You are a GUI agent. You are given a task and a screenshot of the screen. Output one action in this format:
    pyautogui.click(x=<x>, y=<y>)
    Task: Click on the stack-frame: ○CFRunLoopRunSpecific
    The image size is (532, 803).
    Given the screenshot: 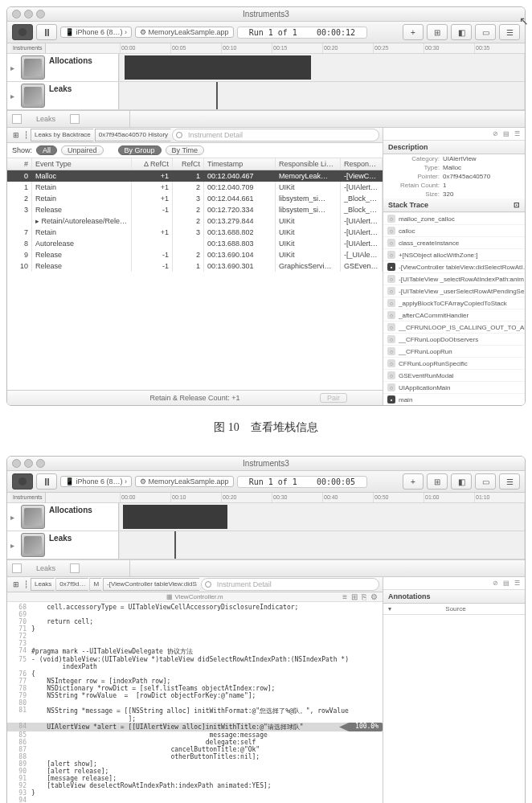 What is the action you would take?
    pyautogui.click(x=454, y=363)
    